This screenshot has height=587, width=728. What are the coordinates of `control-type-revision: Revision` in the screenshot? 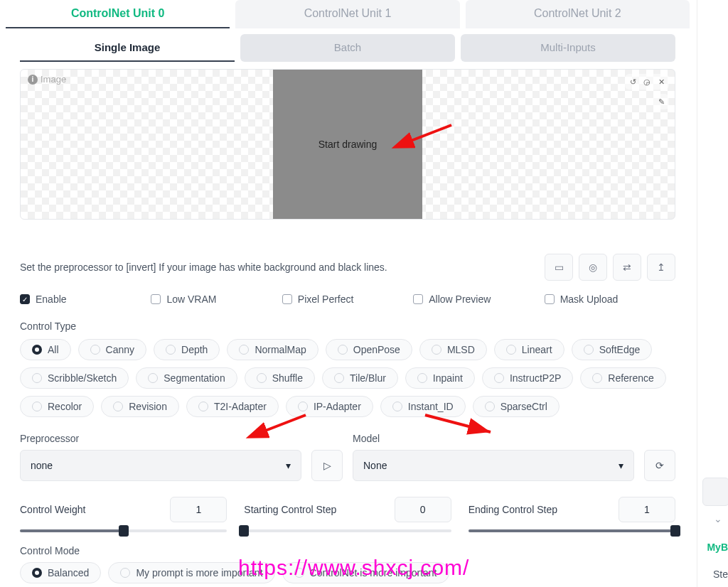 It's located at (140, 406).